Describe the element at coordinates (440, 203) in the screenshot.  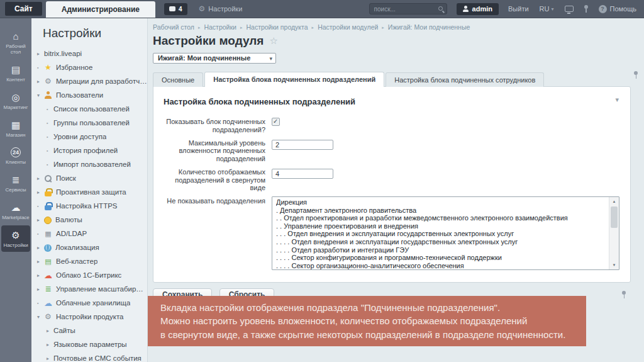
I see `listbox-option: Дирекция` at that location.